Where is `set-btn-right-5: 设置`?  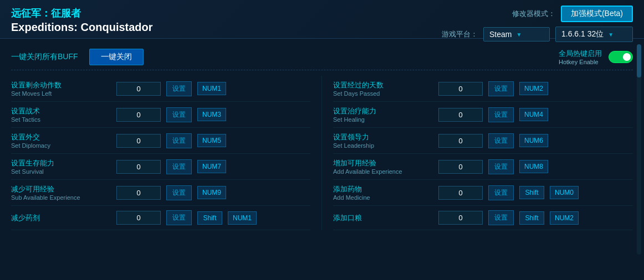 set-btn-right-5: 设置 is located at coordinates (501, 218).